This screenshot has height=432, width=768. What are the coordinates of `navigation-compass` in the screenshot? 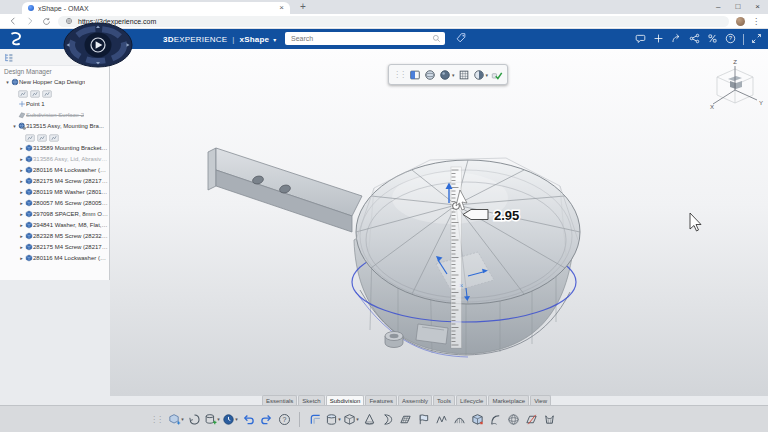 It's located at (98, 45).